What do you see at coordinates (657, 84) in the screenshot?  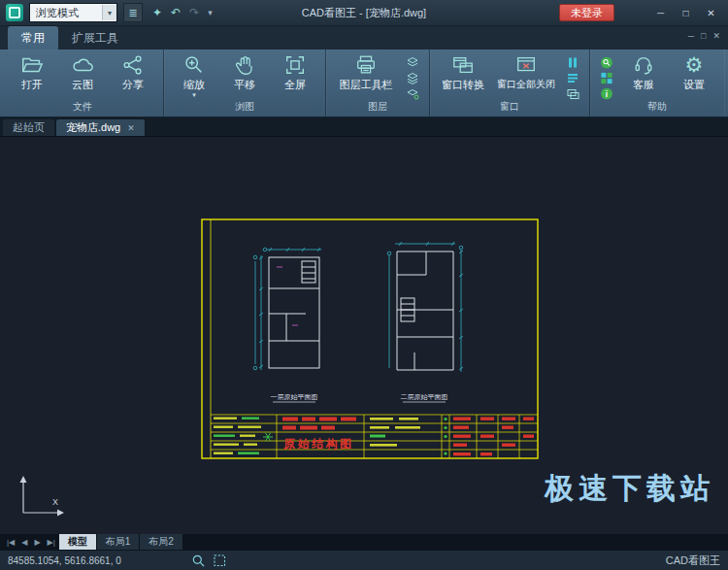 I see `ribbon-group-help: i 客服 ⚙ 设置` at bounding box center [657, 84].